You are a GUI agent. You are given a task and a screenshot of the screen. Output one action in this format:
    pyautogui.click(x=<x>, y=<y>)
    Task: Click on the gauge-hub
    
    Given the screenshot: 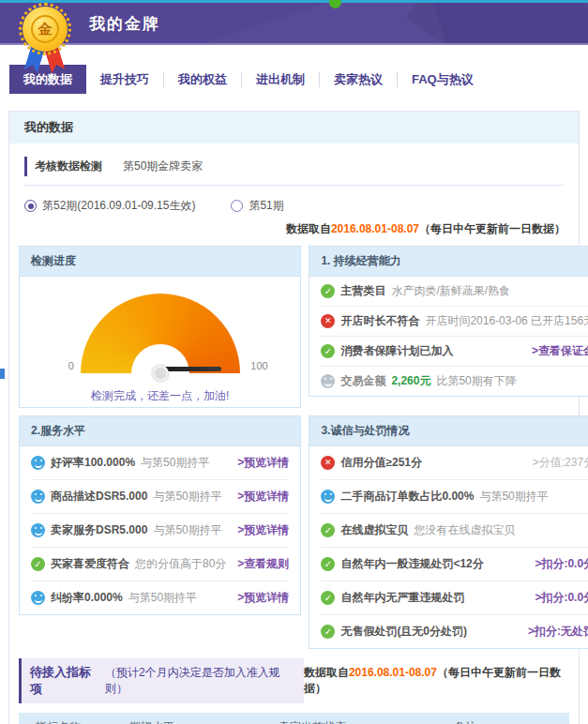 What is the action you would take?
    pyautogui.click(x=160, y=373)
    